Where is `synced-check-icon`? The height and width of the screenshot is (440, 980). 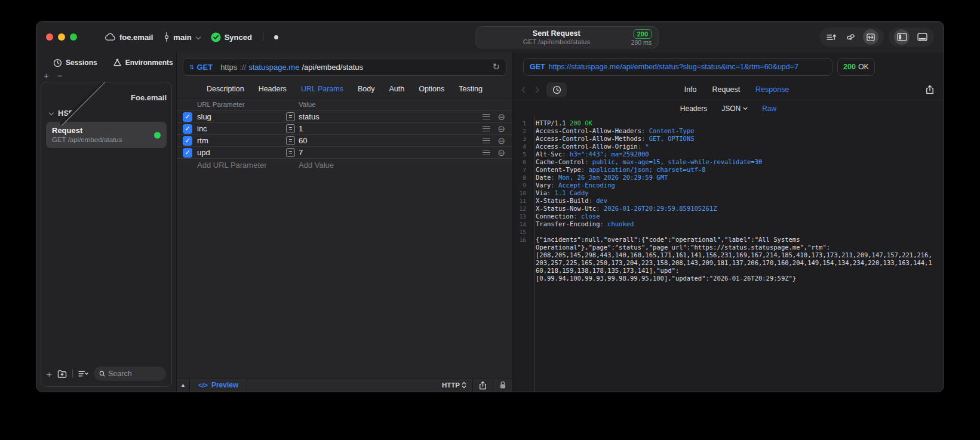 synced-check-icon is located at coordinates (216, 37).